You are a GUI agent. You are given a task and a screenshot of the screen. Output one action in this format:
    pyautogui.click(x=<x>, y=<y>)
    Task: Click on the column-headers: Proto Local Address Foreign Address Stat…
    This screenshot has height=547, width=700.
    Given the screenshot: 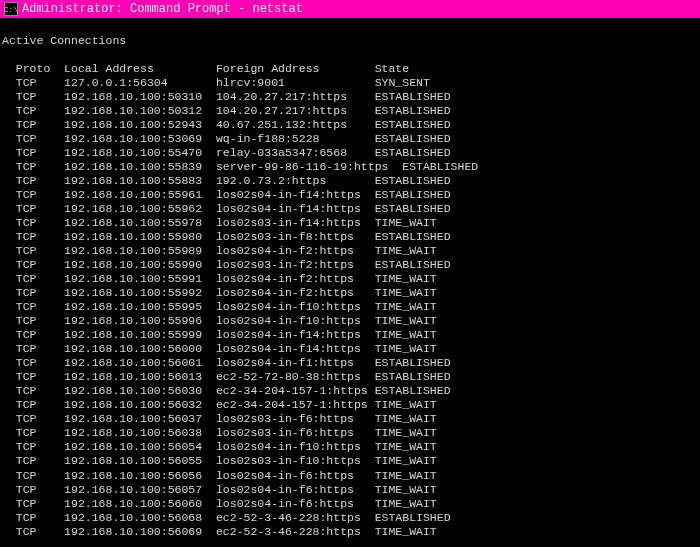 What is the action you would take?
    pyautogui.click(x=206, y=68)
    